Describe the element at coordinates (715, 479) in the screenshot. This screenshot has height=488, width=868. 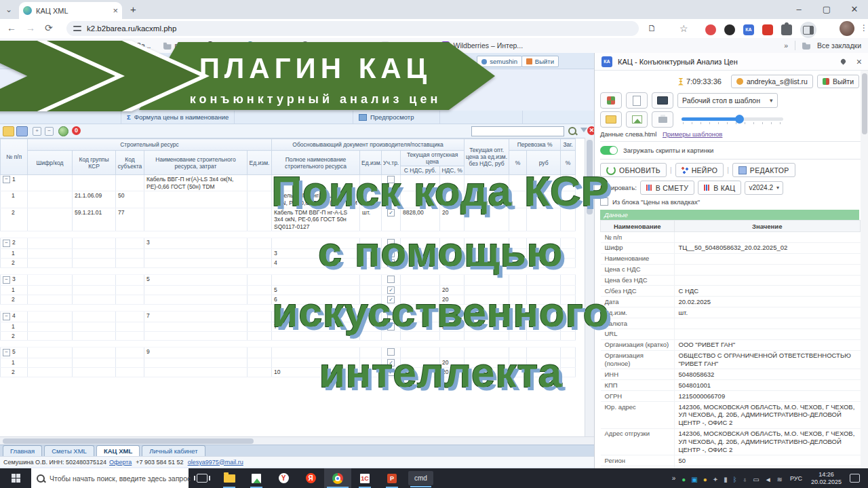
I see `defender-tray-icon: ✦` at that location.